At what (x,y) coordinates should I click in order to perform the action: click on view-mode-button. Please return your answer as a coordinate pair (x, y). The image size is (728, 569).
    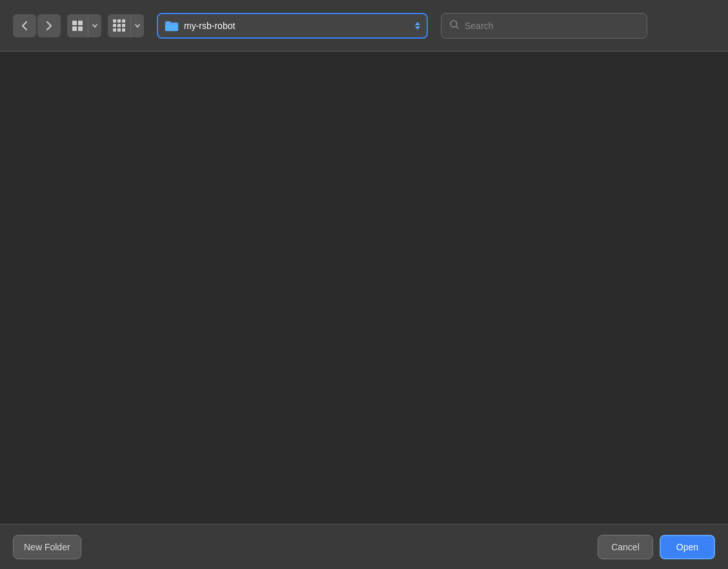
    Looking at the image, I should click on (77, 26).